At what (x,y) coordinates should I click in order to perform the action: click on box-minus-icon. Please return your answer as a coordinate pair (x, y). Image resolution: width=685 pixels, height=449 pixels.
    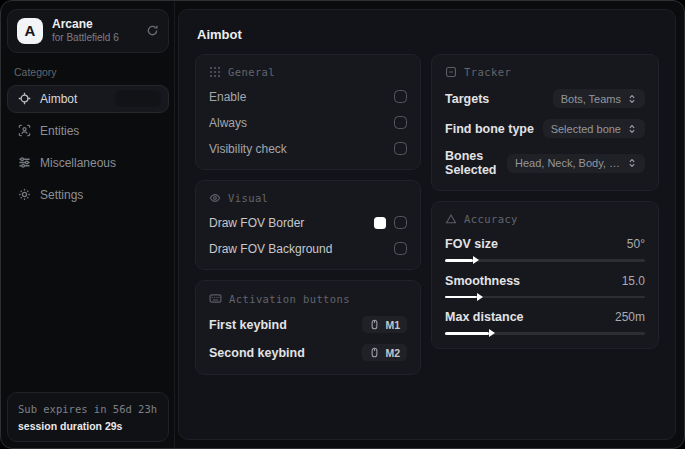
    Looking at the image, I should click on (451, 72).